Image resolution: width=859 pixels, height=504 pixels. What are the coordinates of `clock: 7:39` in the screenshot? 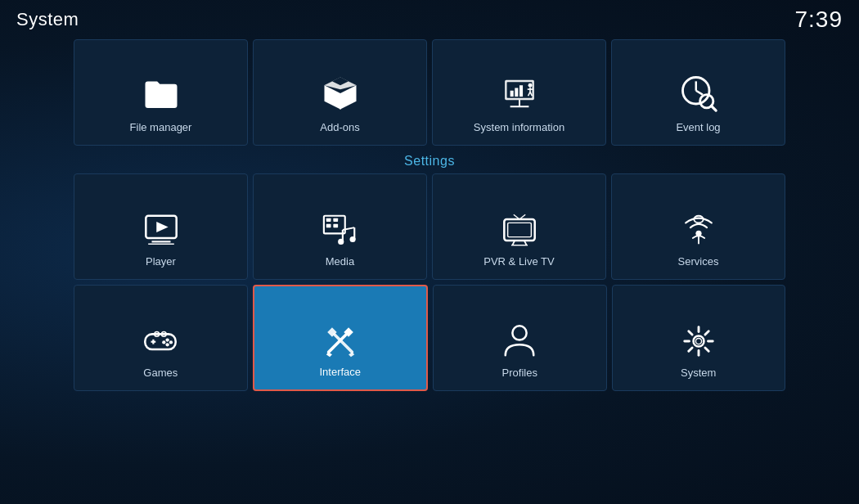 It's located at (820, 20).